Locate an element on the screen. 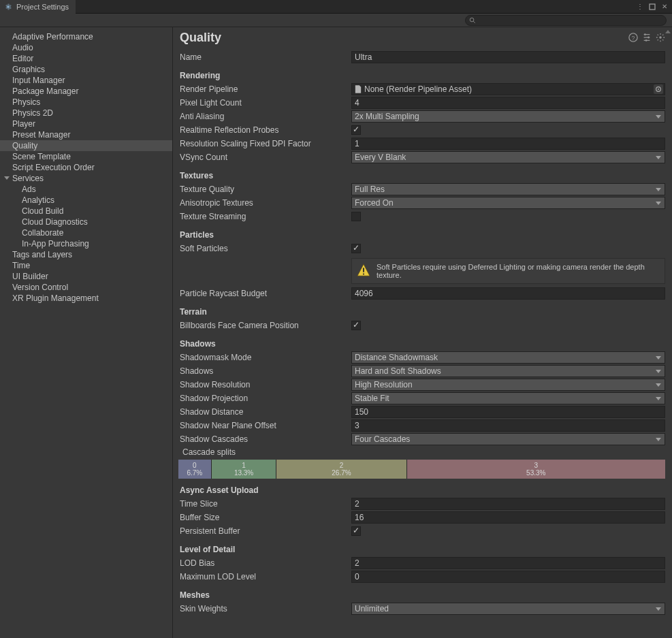 This screenshot has width=672, height=638. close-icon: ✕ is located at coordinates (665, 7).